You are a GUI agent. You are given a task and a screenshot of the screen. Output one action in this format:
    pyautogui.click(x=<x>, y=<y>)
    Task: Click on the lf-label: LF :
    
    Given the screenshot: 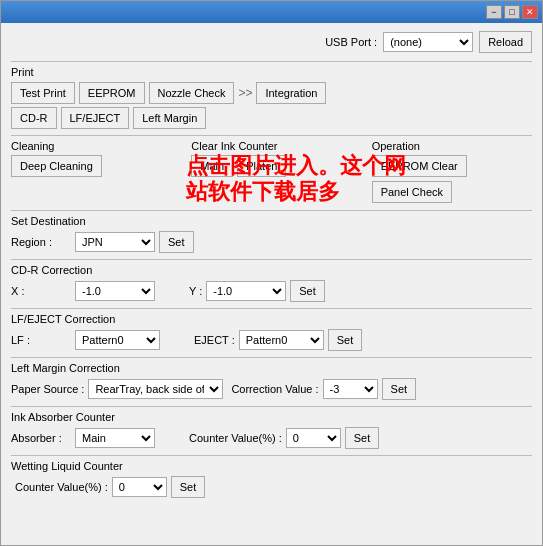 What is the action you would take?
    pyautogui.click(x=41, y=340)
    